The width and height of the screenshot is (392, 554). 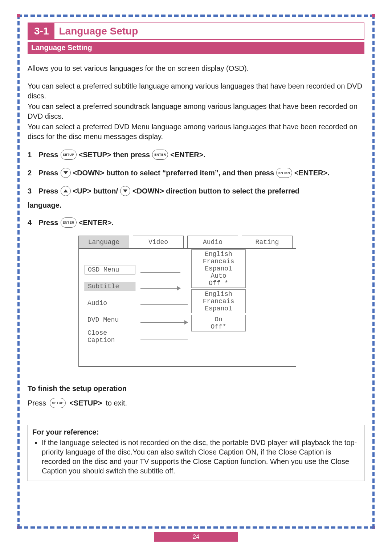 I want to click on osd-item: Close Caption, so click(x=110, y=337).